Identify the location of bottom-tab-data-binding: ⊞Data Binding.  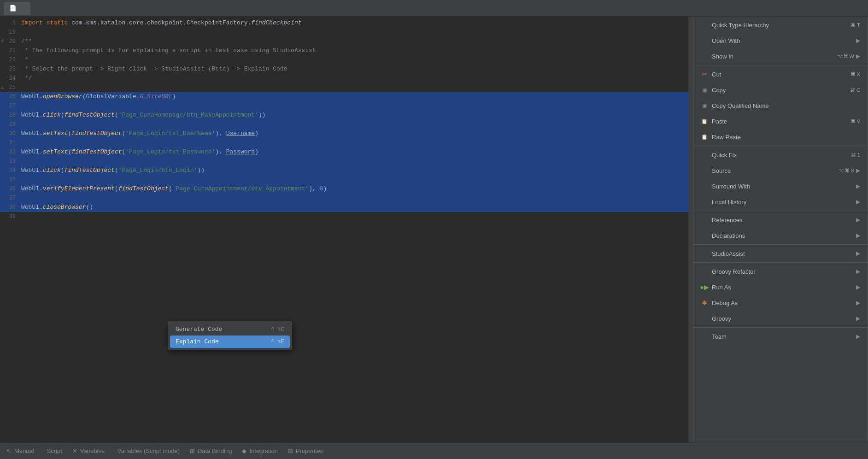
(211, 451).